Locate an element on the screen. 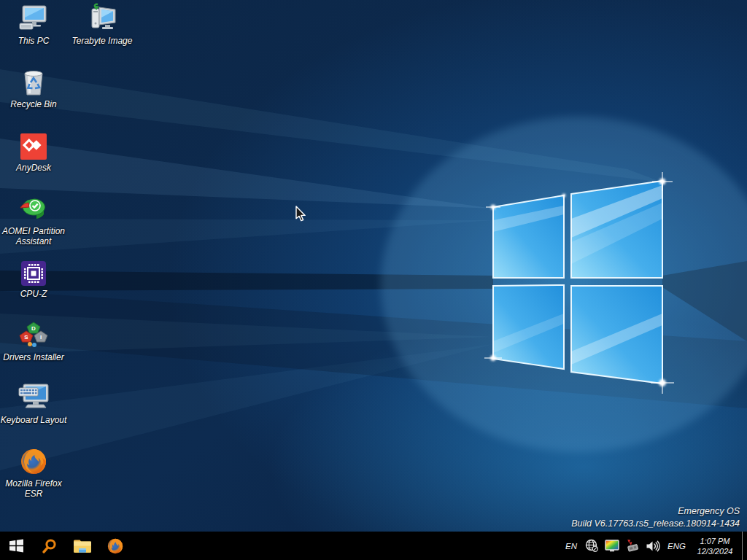 The image size is (747, 560). watermark-os-name: Emergency OS is located at coordinates (655, 512).